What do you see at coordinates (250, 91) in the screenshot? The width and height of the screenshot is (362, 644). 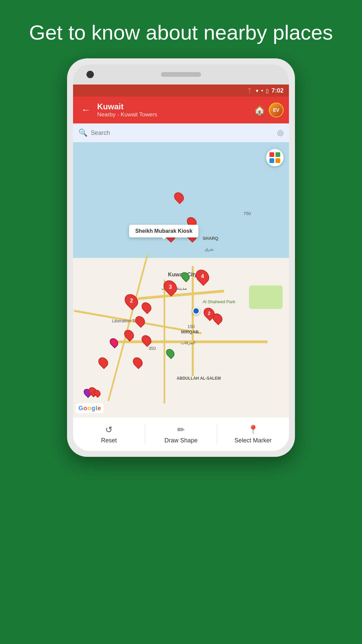 I see `location-status-icon: 📍` at bounding box center [250, 91].